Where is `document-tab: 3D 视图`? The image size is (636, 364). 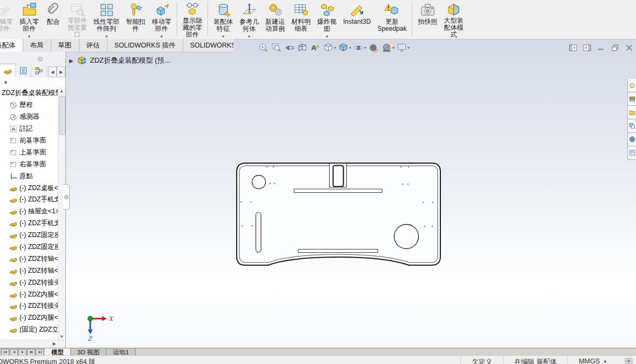
document-tab: 3D 视图 is located at coordinates (89, 352).